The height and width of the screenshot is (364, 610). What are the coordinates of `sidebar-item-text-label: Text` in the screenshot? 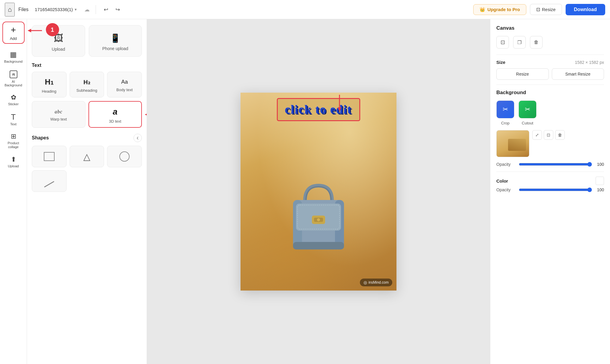 It's located at (13, 124).